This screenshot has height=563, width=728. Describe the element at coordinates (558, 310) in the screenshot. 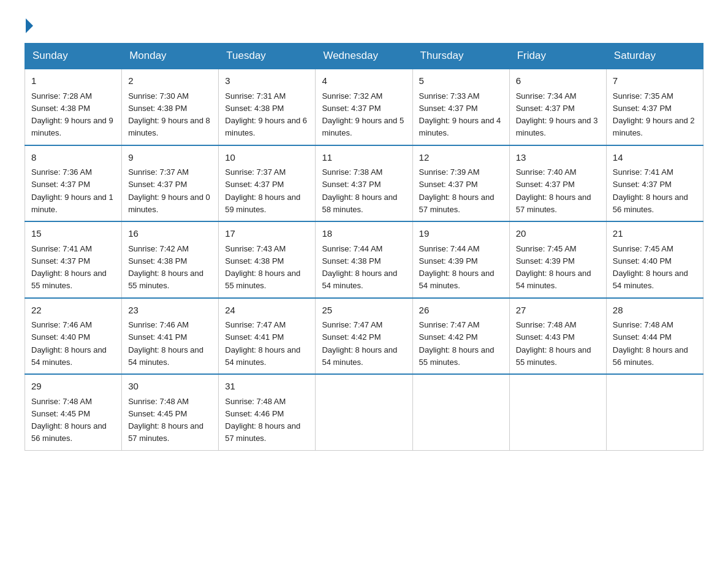

I see `day-number: 27` at that location.